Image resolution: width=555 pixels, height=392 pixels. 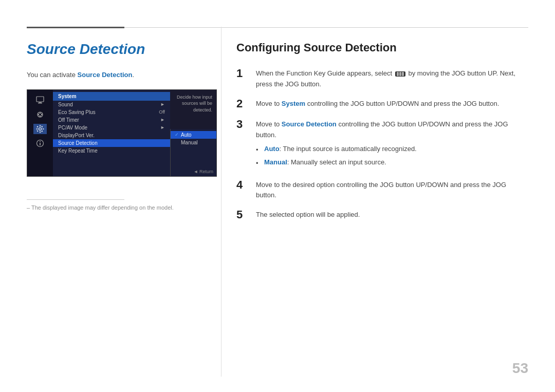 What do you see at coordinates (382, 190) in the screenshot?
I see `step-4: 4 Move to the desired option controlling…` at bounding box center [382, 190].